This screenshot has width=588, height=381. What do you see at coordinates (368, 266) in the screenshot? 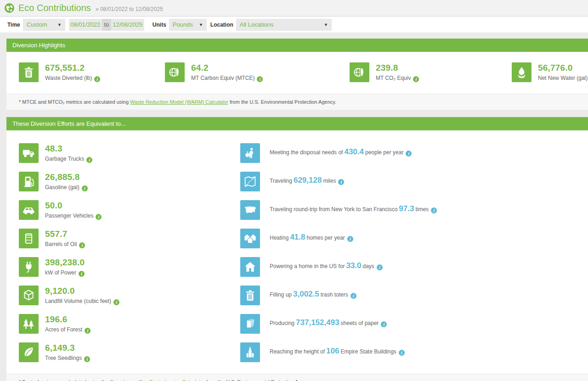
I see `equivalence-text: days` at bounding box center [368, 266].